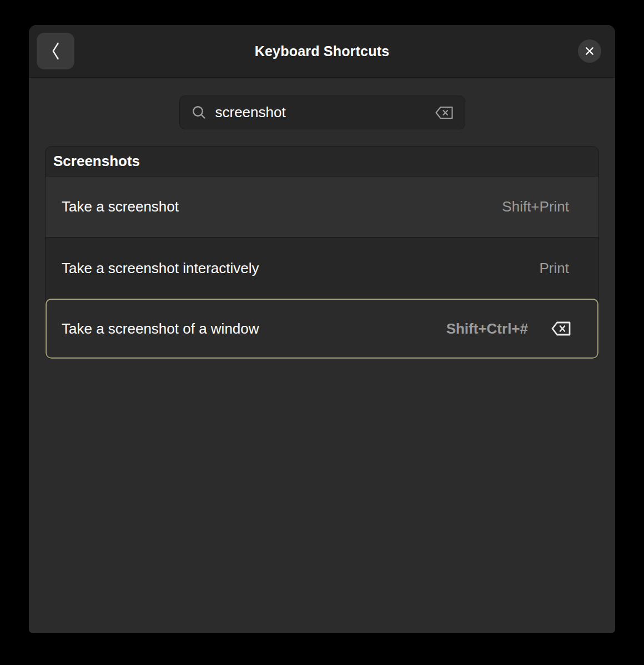 This screenshot has height=665, width=644. Describe the element at coordinates (444, 113) in the screenshot. I see `search-clear-button` at that location.